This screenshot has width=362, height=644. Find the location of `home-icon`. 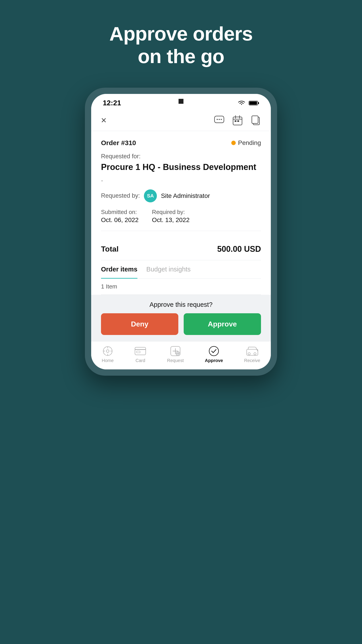

home-icon is located at coordinates (108, 351).